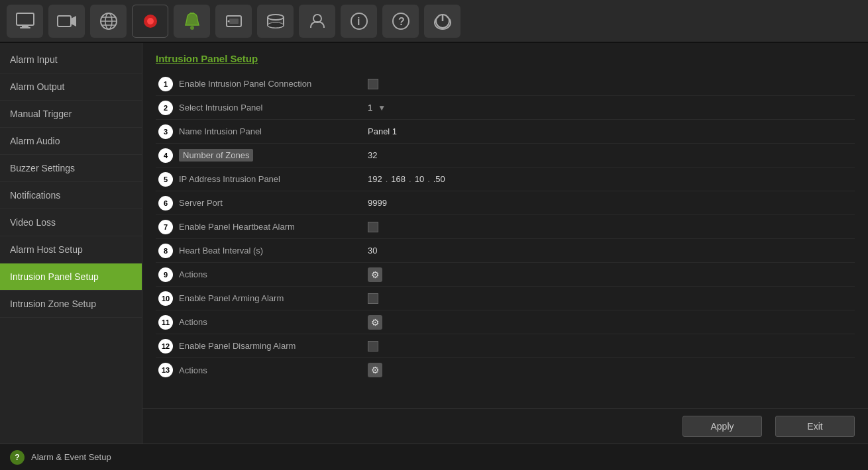 The width and height of the screenshot is (868, 470). I want to click on sidebar-item-notifications: Notifications, so click(71, 196).